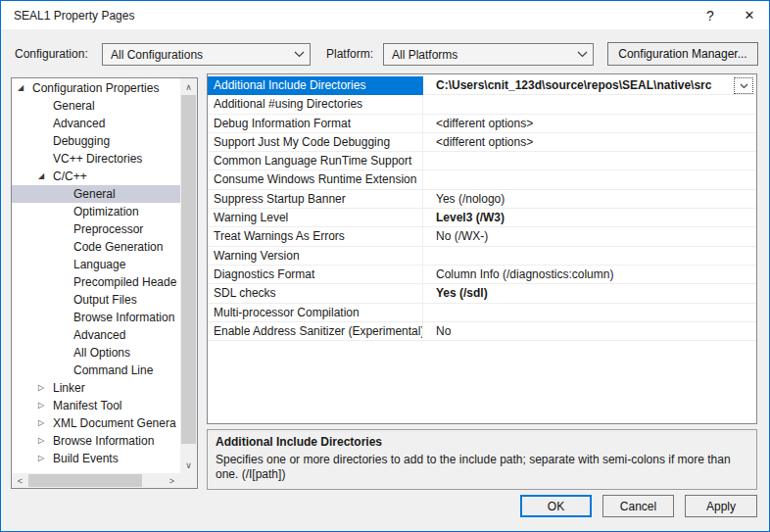  I want to click on tree-item: ◢ Configuration Properties, so click(96, 88).